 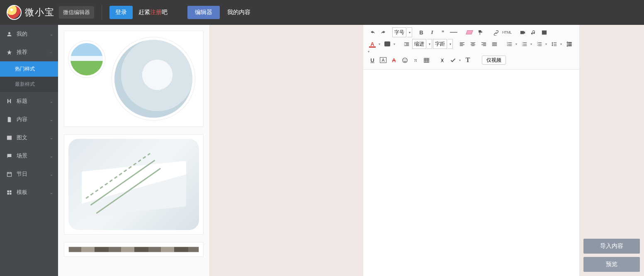 I want to click on header-nav: 编辑器 我的内容, so click(x=223, y=12).